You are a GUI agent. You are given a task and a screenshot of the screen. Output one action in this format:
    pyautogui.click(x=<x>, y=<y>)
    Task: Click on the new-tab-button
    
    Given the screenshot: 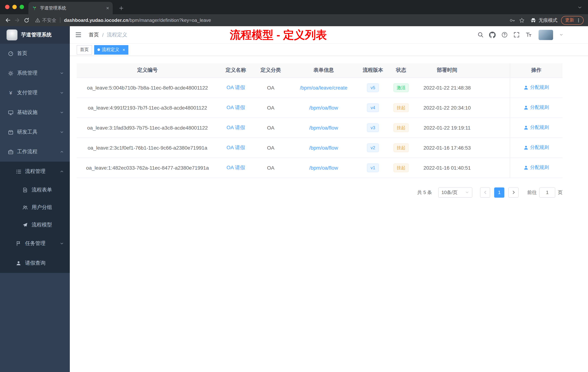 What is the action you would take?
    pyautogui.click(x=121, y=8)
    